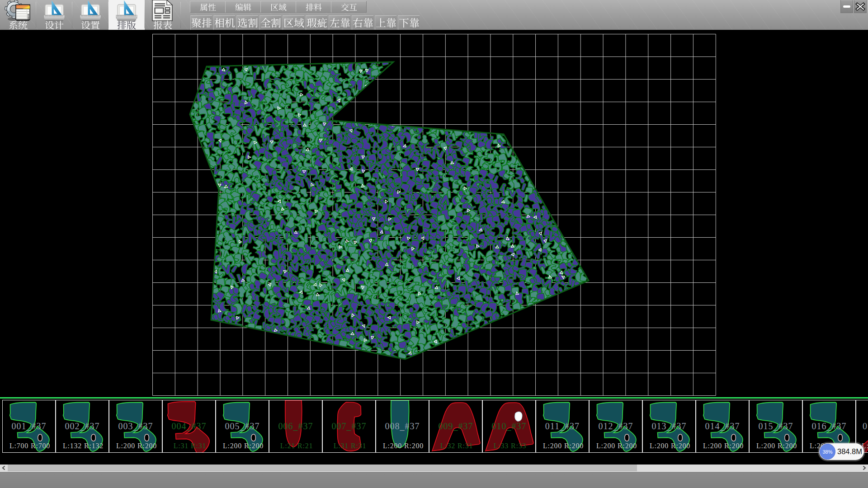 This screenshot has width=868, height=488. What do you see at coordinates (669, 427) in the screenshot?
I see `part-name: 013_#37` at bounding box center [669, 427].